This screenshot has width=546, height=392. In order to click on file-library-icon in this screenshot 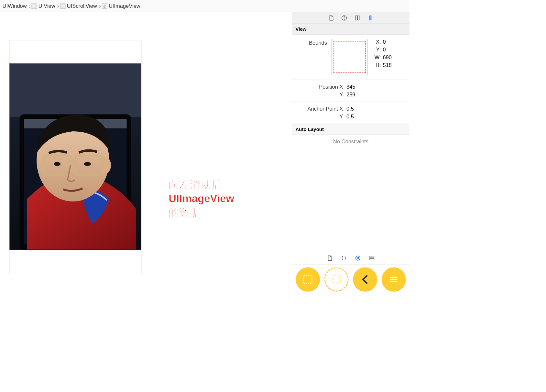, I will do `click(330, 258)`.